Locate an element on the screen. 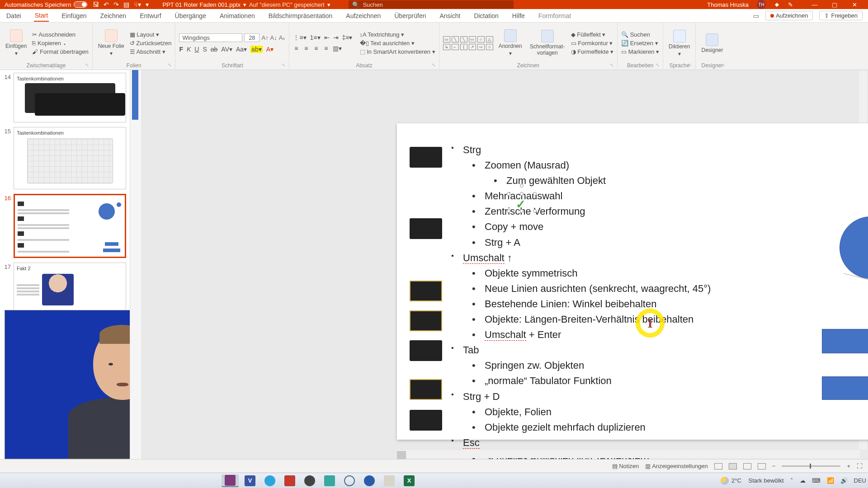 Image resolution: width=868 pixels, height=488 pixels. taskbar-app-onenote is located at coordinates (230, 481).